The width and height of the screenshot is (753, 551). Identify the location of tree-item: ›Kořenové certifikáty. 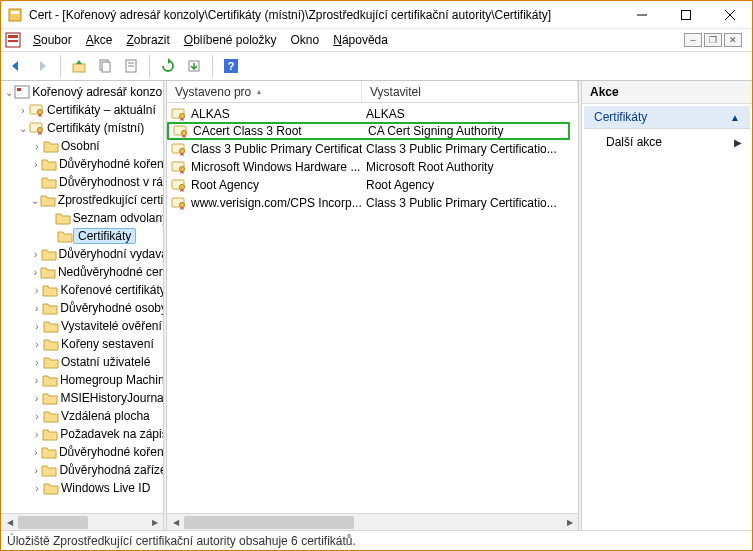
(83, 290).